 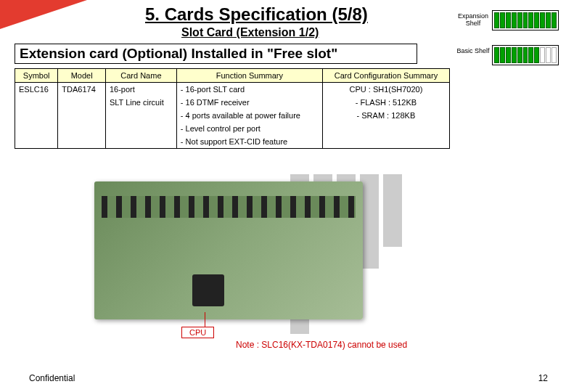 I want to click on table-row: ESLC16 TDA6174 16-port - 16-port SLT car…, so click(x=232, y=90).